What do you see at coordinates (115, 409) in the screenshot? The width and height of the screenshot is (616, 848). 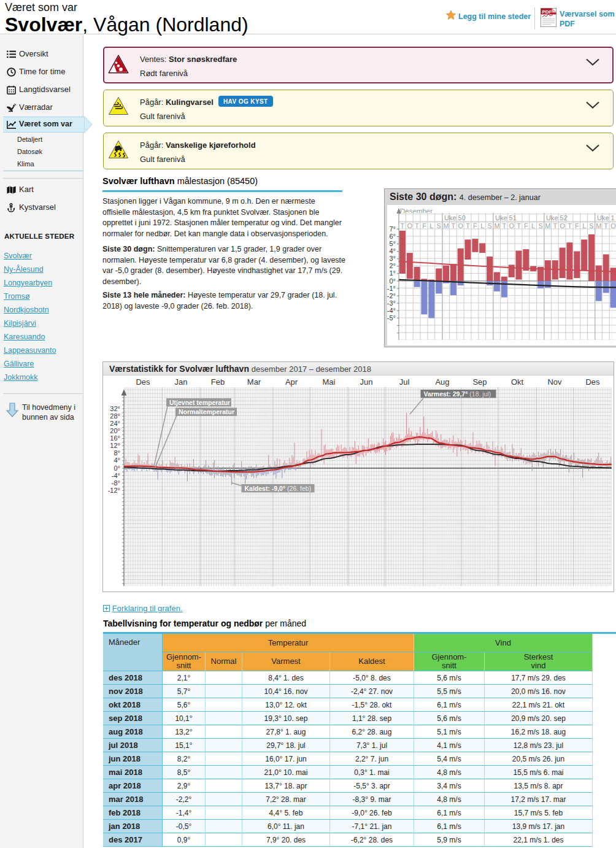 I see `svg-text: 32°` at bounding box center [115, 409].